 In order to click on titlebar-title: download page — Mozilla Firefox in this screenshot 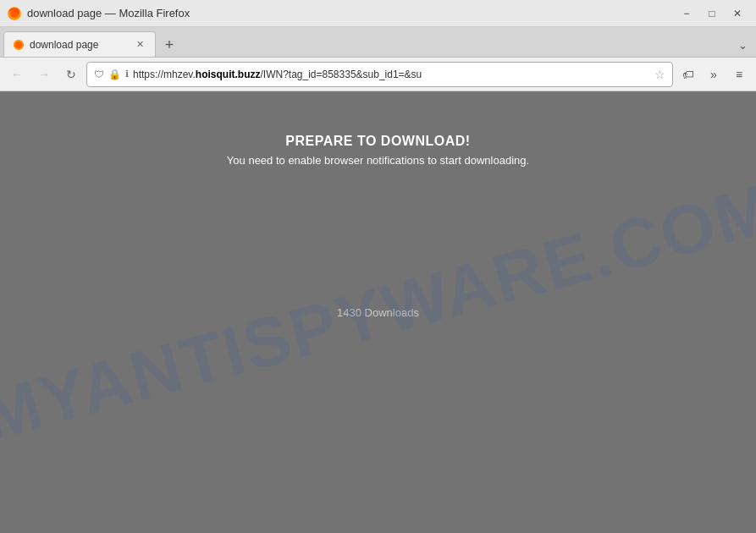, I will do `click(108, 14)`.